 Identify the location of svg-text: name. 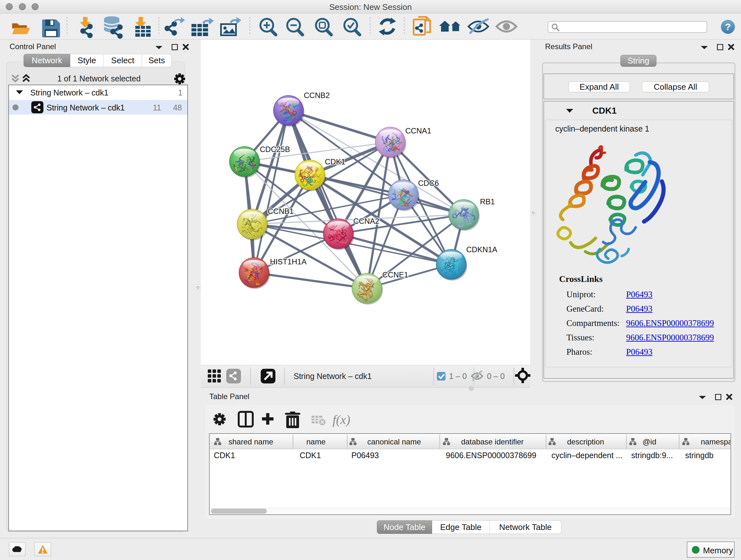
(316, 442).